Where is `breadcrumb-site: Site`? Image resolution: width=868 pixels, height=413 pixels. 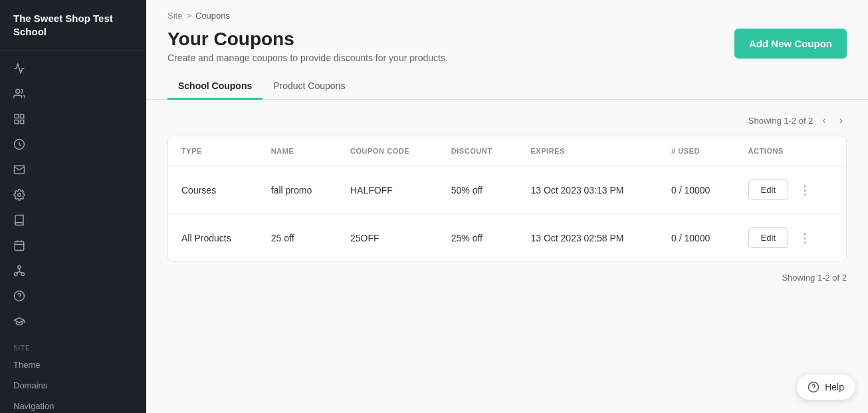
breadcrumb-site: Site is located at coordinates (175, 16).